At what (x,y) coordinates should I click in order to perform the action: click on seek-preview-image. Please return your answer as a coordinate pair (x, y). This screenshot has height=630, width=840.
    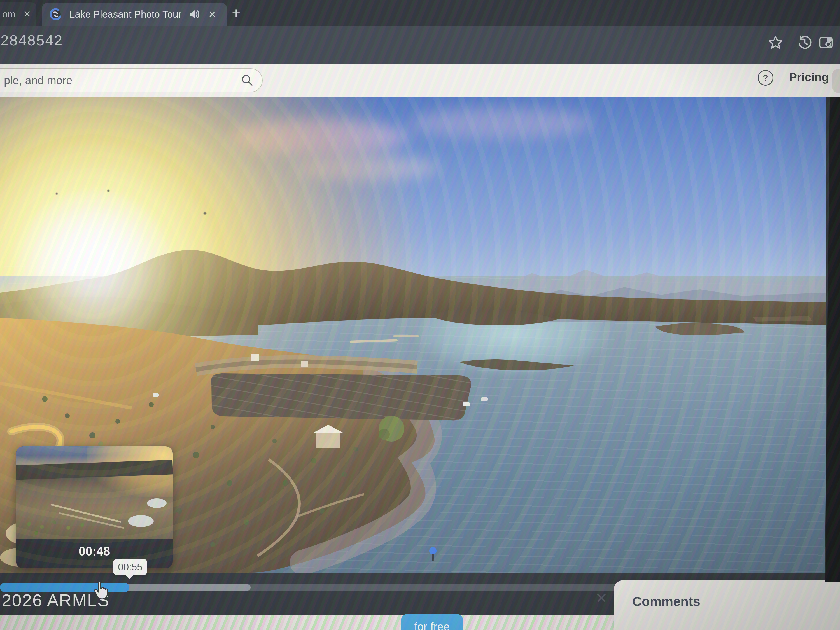
    Looking at the image, I should click on (94, 493).